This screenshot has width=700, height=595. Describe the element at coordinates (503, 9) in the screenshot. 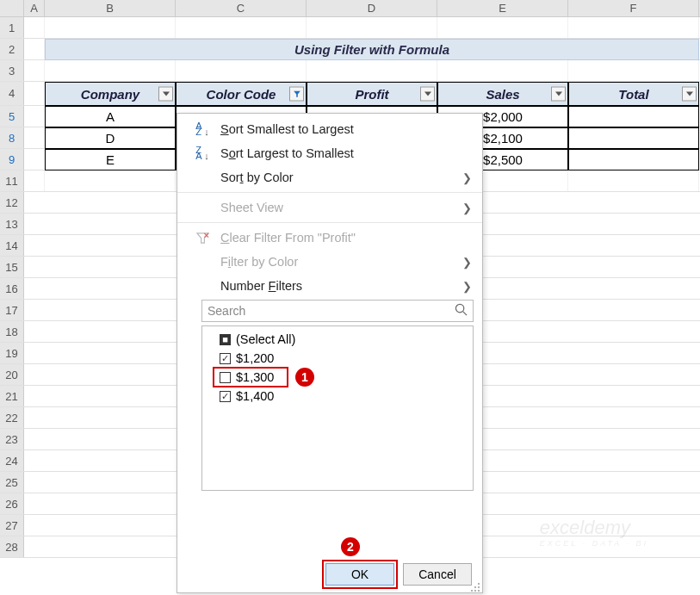

I see `col-header: E` at that location.